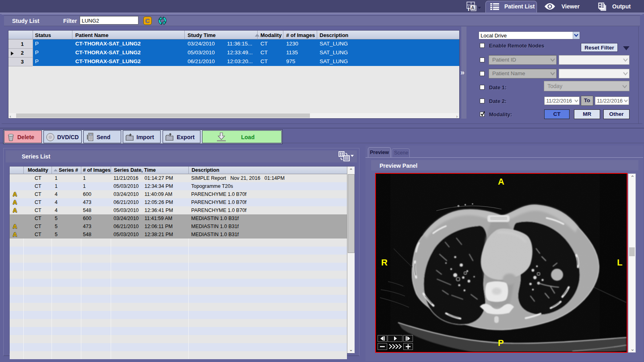  Describe the element at coordinates (469, 8) in the screenshot. I see `svg-text: i` at that location.